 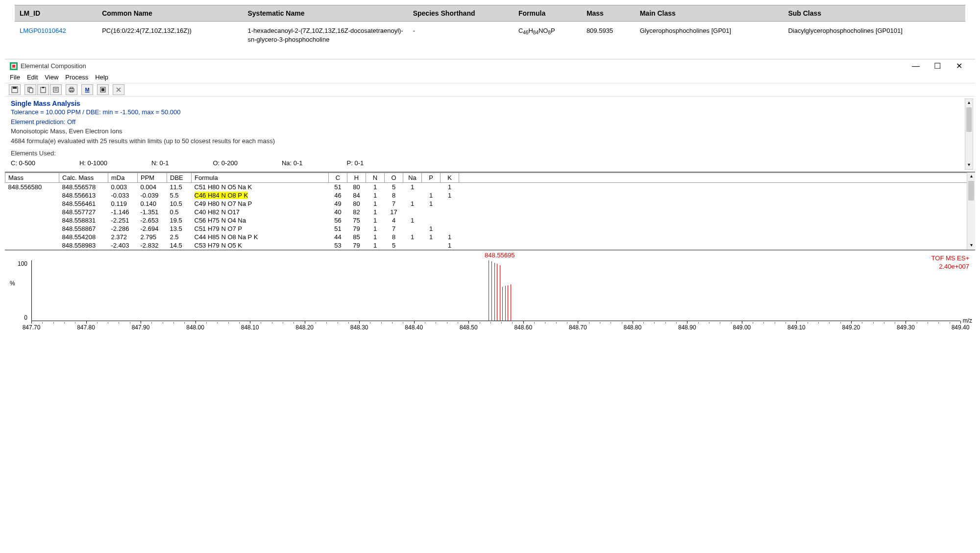 What do you see at coordinates (394, 237) in the screenshot?
I see `cell-o: 8` at bounding box center [394, 237].